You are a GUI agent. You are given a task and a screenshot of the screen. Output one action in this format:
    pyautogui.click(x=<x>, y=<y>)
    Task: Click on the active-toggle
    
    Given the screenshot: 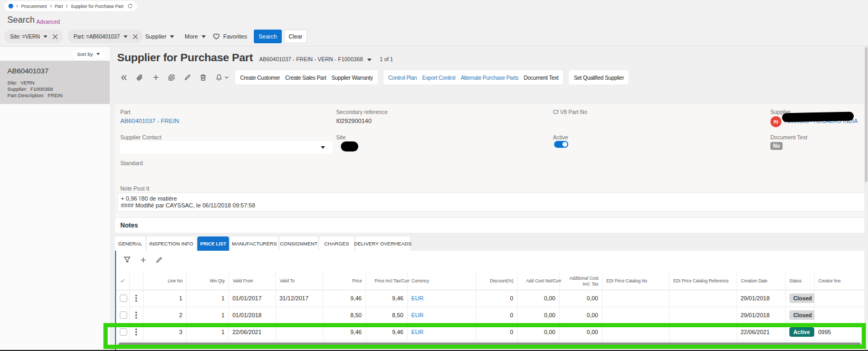 What is the action you would take?
    pyautogui.click(x=561, y=145)
    